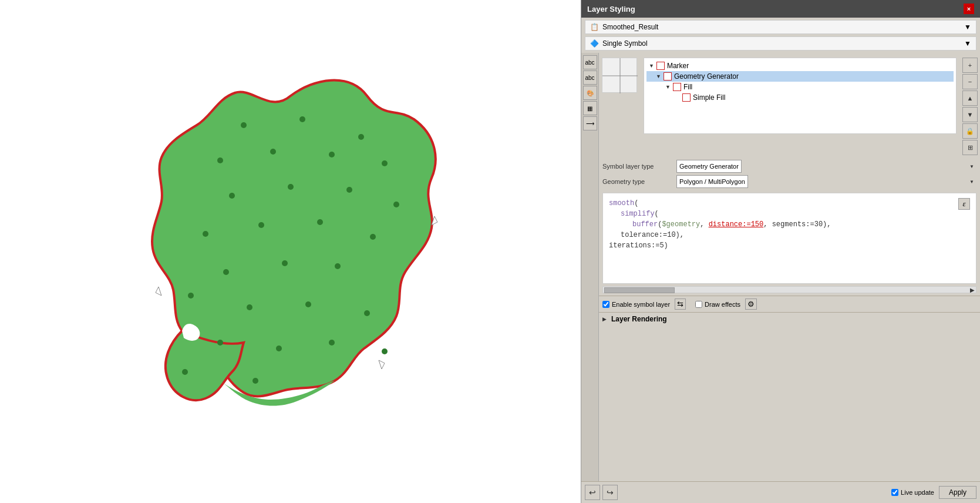  I want to click on geogen-color-box, so click(668, 76).